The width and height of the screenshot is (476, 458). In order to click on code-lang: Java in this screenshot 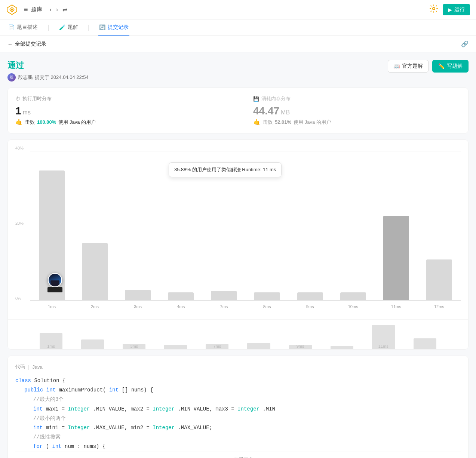, I will do `click(37, 367)`.